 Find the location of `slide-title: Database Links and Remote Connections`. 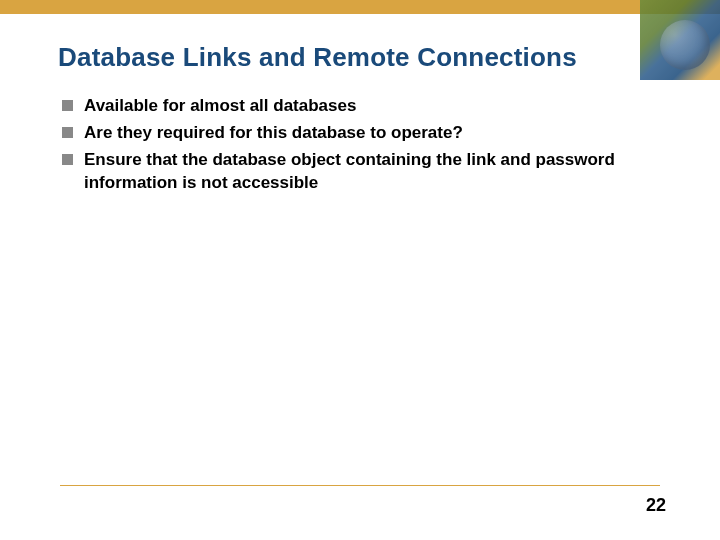

slide-title: Database Links and Remote Connections is located at coordinates (389, 58).